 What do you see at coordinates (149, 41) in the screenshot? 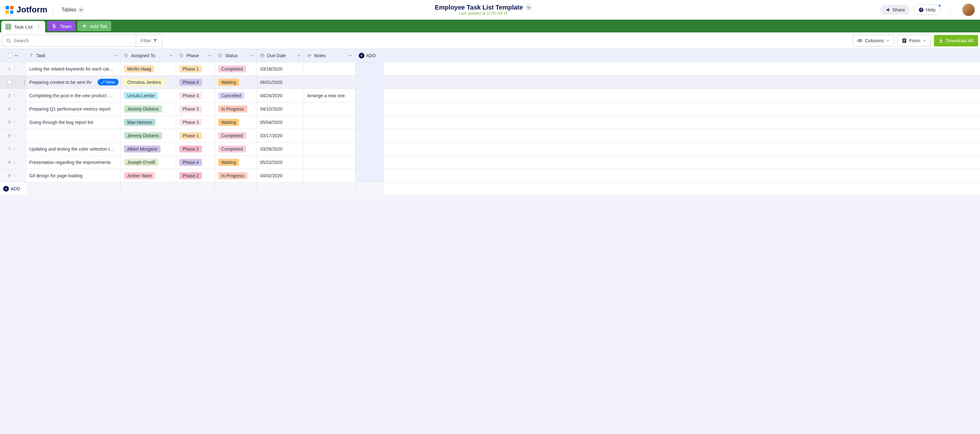
I see `filter-button: Filter` at bounding box center [149, 41].